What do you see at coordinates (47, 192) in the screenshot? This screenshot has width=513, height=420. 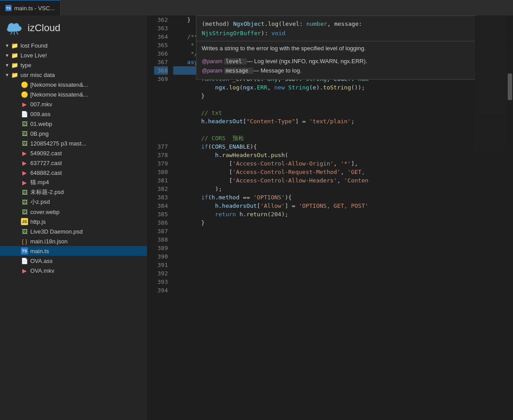 I see `item-label: 未标题-2.psd` at bounding box center [47, 192].